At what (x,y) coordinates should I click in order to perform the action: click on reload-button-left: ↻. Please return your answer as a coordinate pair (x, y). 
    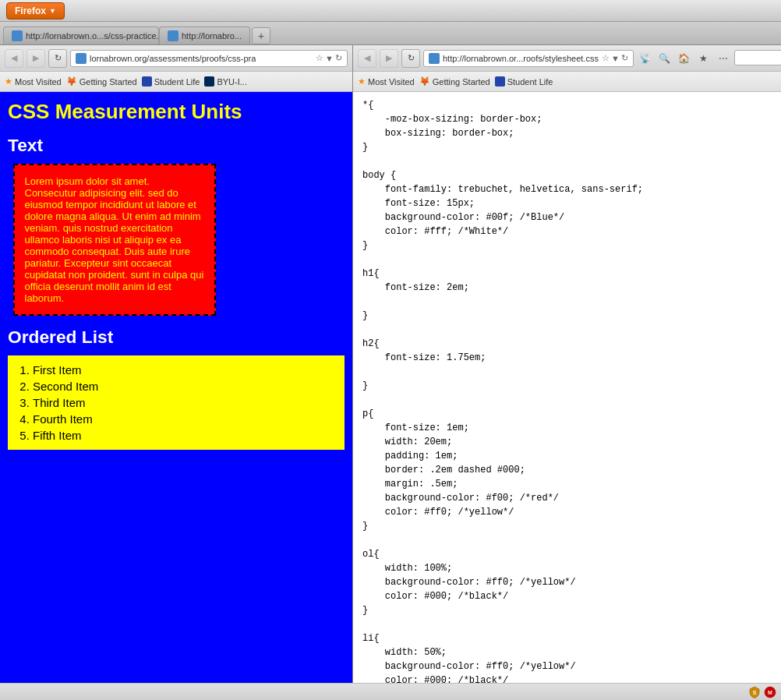
    Looking at the image, I should click on (58, 58).